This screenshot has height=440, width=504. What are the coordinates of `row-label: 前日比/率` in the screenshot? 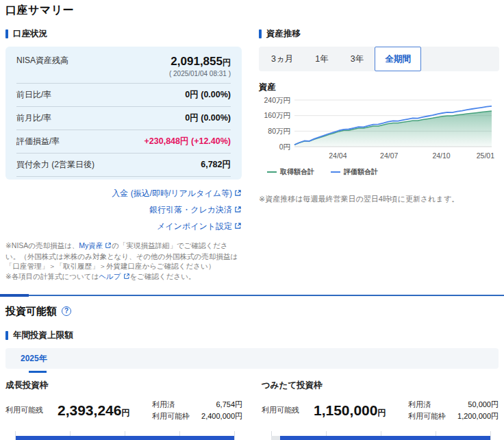 It's located at (34, 95).